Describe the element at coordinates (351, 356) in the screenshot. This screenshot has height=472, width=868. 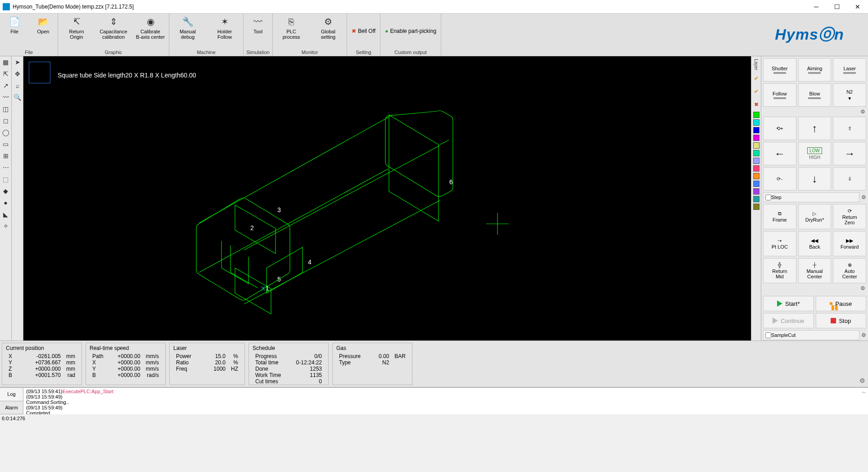
I see `status-cell: Pressure` at that location.